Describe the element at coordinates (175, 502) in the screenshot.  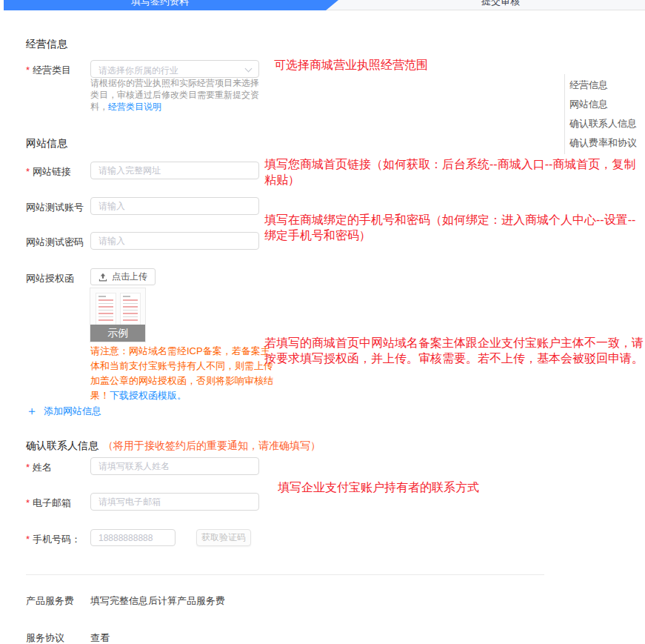
I see `email-input` at that location.